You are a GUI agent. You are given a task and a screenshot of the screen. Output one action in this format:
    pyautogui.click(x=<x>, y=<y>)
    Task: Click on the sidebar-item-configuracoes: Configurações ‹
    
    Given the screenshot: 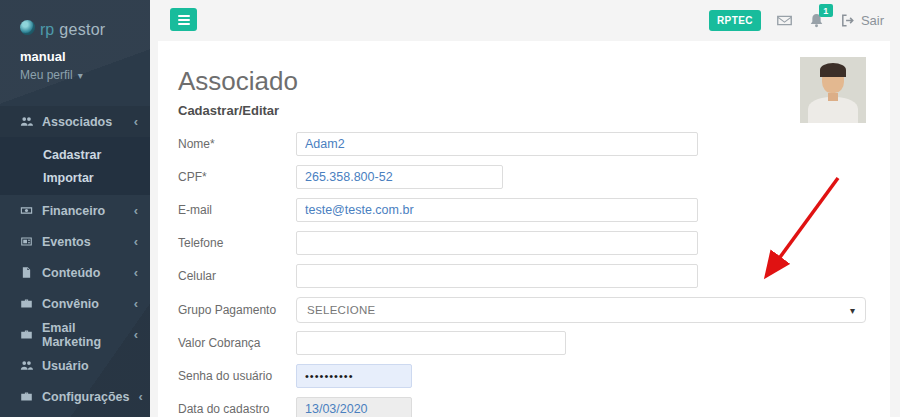 What is the action you would take?
    pyautogui.click(x=75, y=396)
    